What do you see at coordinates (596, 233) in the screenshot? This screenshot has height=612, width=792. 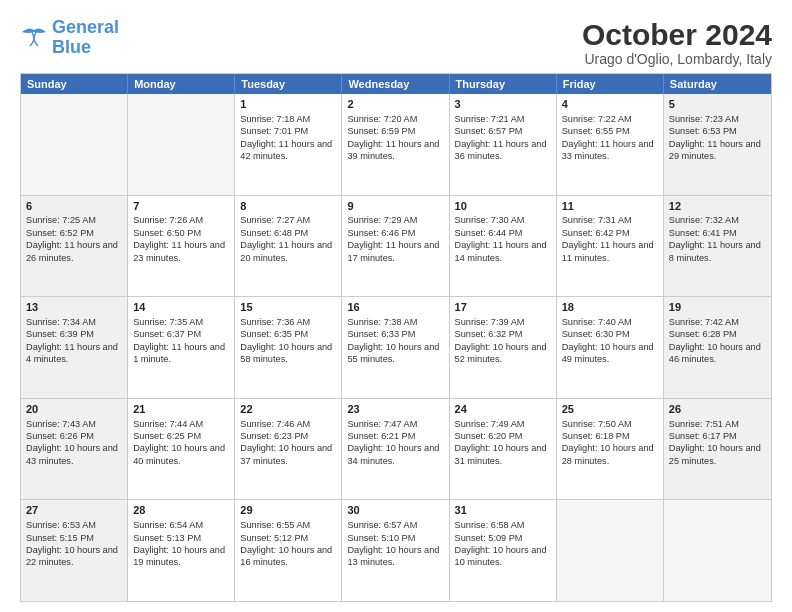 I see `sunset-text: Sunset: 6:42 PM` at bounding box center [596, 233].